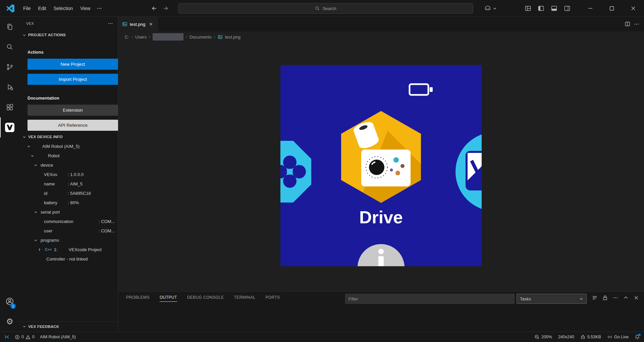 The width and height of the screenshot is (644, 342). What do you see at coordinates (68, 221) in the screenshot?
I see `tree-item-communication: communication: COM...` at bounding box center [68, 221].